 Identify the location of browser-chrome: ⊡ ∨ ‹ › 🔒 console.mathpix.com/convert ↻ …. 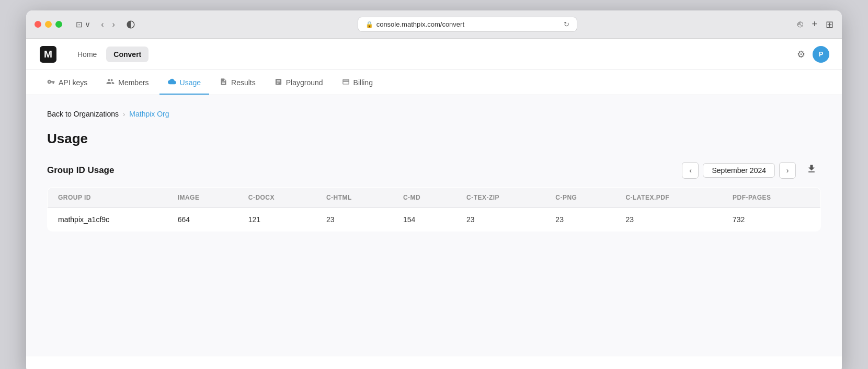
(434, 25).